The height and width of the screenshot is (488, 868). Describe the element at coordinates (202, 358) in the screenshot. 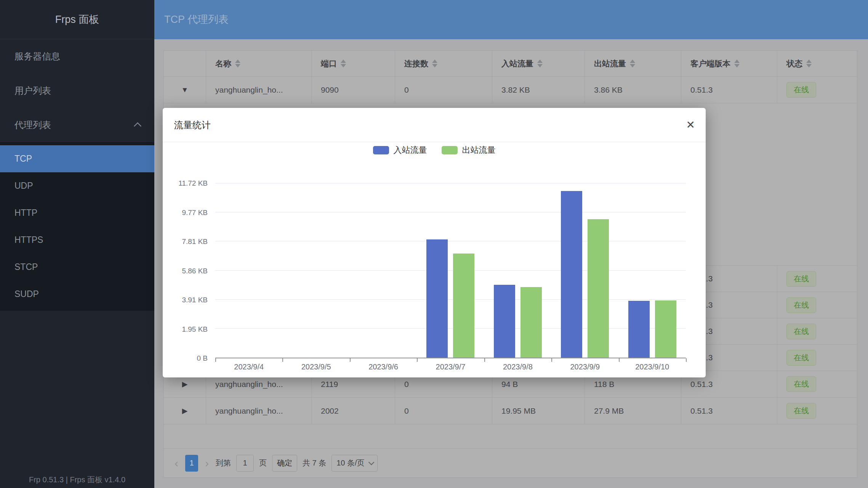

I see `y-tick-label: 0 B` at that location.